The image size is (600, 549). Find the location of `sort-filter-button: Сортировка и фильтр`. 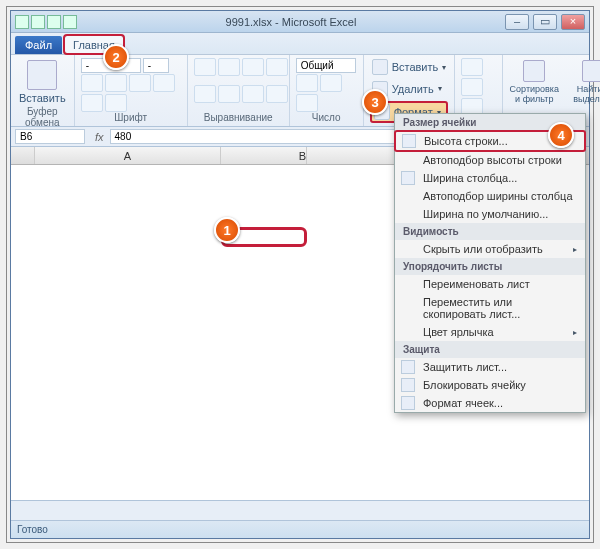

sort-filter-button: Сортировка и фильтр is located at coordinates (534, 82).